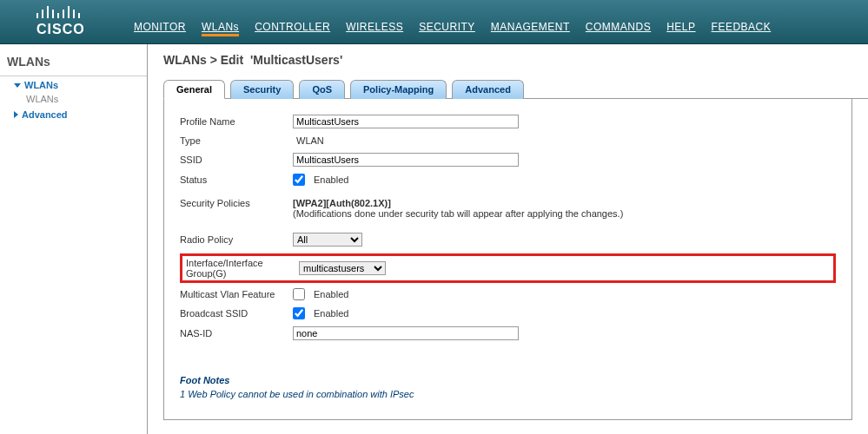 This screenshot has width=868, height=434. What do you see at coordinates (73, 114) in the screenshot?
I see `sidebar-item-advanced: Advanced` at bounding box center [73, 114].